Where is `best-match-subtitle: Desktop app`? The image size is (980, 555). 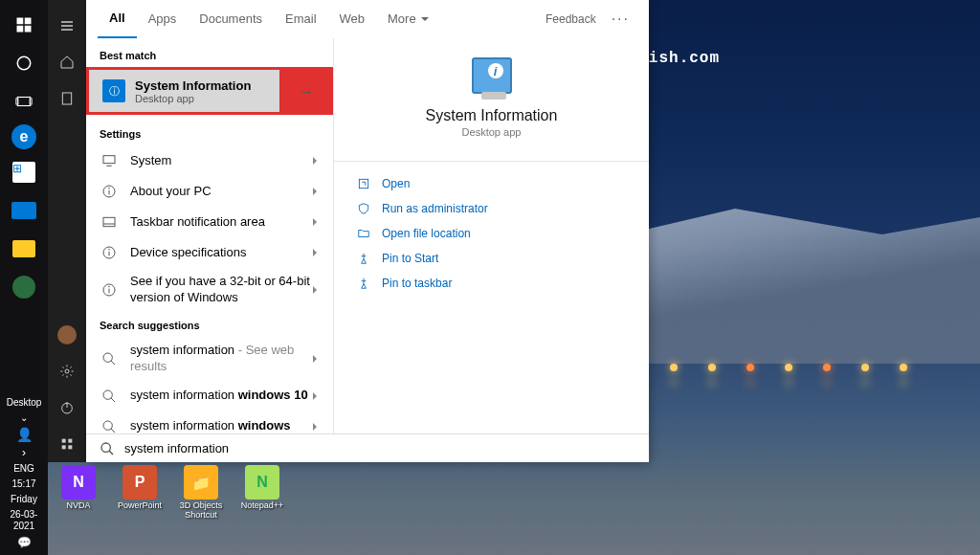
best-match-subtitle: Desktop app is located at coordinates (193, 99).